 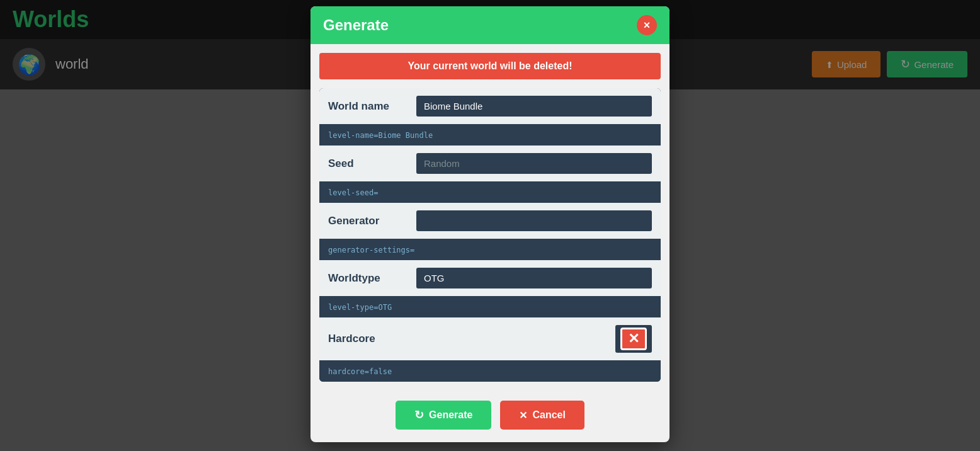 What do you see at coordinates (369, 278) in the screenshot?
I see `worldtype-field-label: Worldtype` at bounding box center [369, 278].